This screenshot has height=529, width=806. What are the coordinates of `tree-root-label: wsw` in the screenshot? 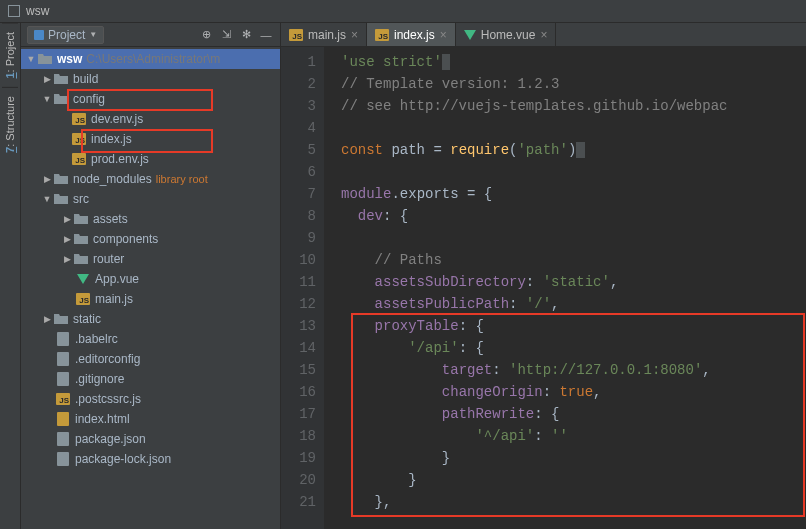 It's located at (70, 59).